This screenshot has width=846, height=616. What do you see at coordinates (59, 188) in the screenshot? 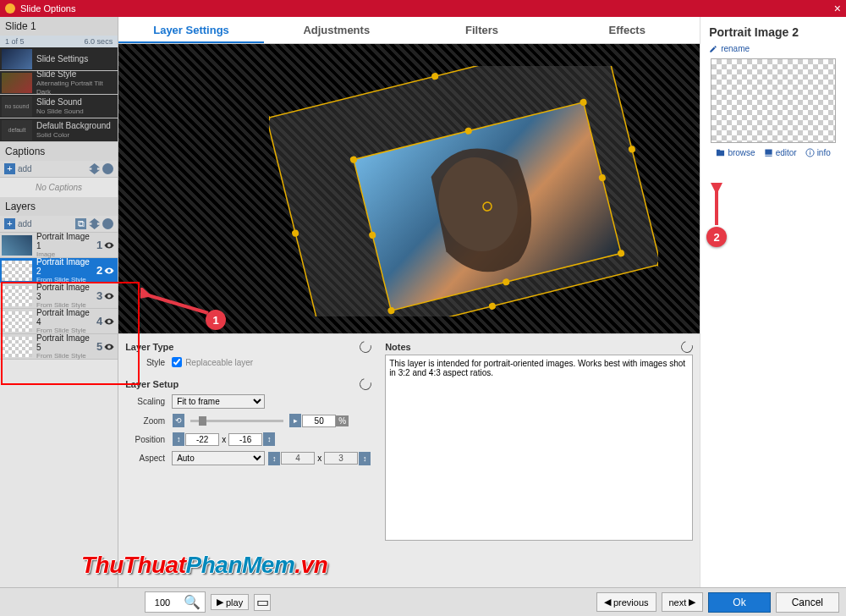
I see `no-captions-label: No Captions` at bounding box center [59, 188].